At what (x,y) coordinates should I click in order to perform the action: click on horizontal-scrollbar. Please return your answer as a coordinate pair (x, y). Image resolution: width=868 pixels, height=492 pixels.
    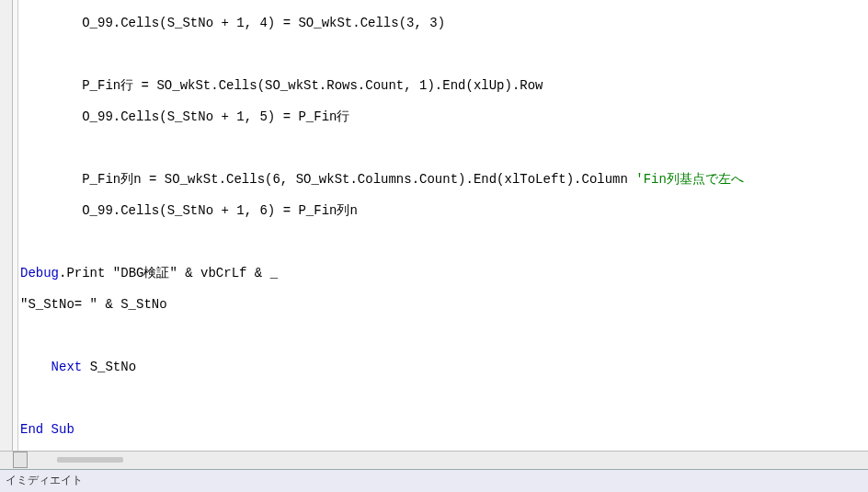
    Looking at the image, I should click on (90, 460).